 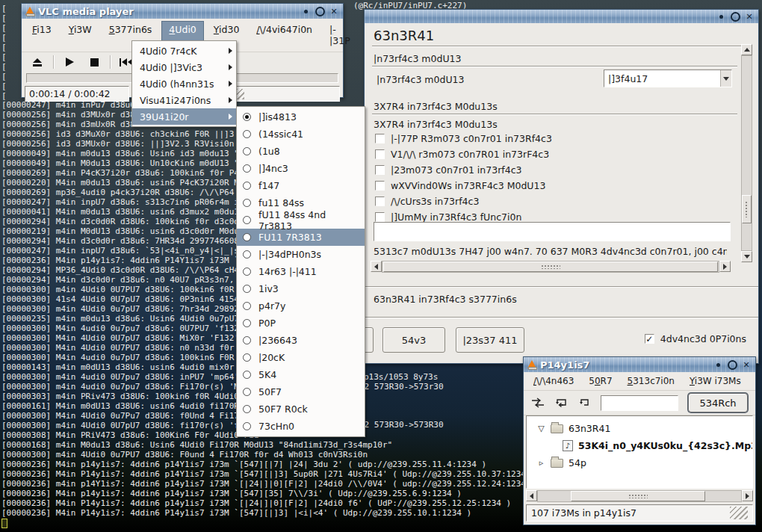 What do you see at coordinates (340, 36) in the screenshot?
I see `menubar-item: |-|31P` at bounding box center [340, 36].